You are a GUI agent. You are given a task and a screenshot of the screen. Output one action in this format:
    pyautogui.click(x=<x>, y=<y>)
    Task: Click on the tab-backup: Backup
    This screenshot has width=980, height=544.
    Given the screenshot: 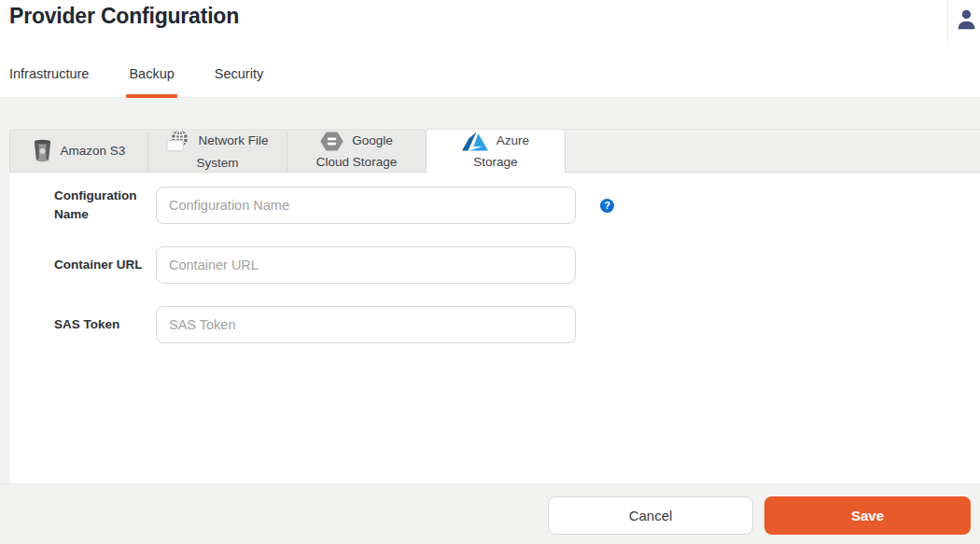 What is the action you would take?
    pyautogui.click(x=151, y=80)
    